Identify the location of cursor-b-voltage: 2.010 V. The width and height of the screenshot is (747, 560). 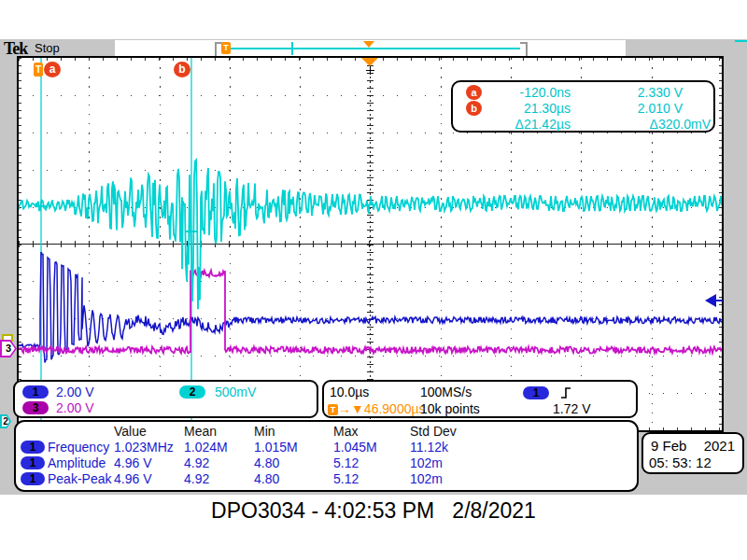
(627, 108).